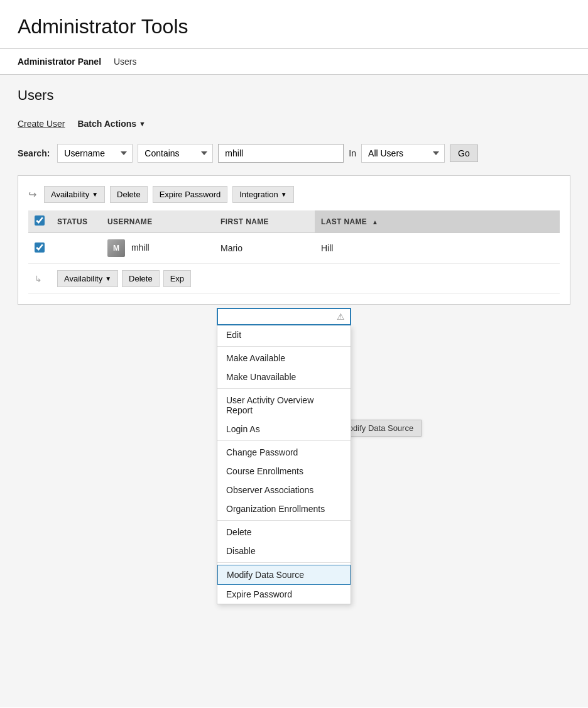 This screenshot has width=588, height=708. What do you see at coordinates (88, 279) in the screenshot?
I see `row-availability-button: Availability ▼` at bounding box center [88, 279].